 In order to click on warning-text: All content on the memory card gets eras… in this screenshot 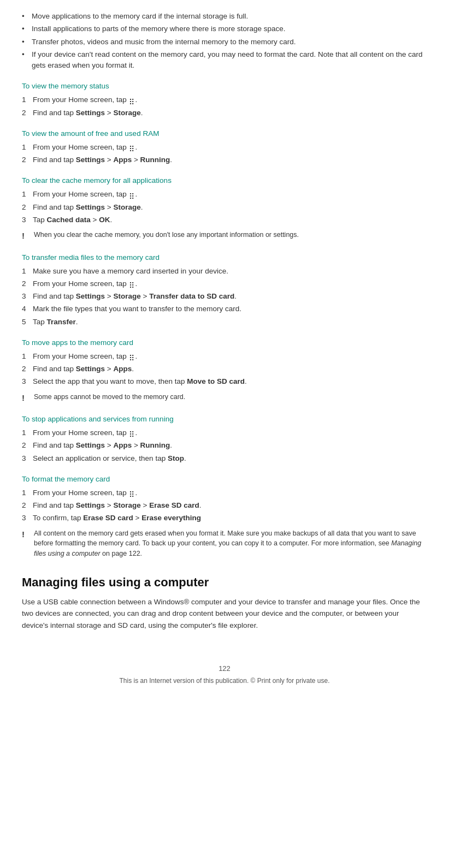, I will do `click(231, 544)`.